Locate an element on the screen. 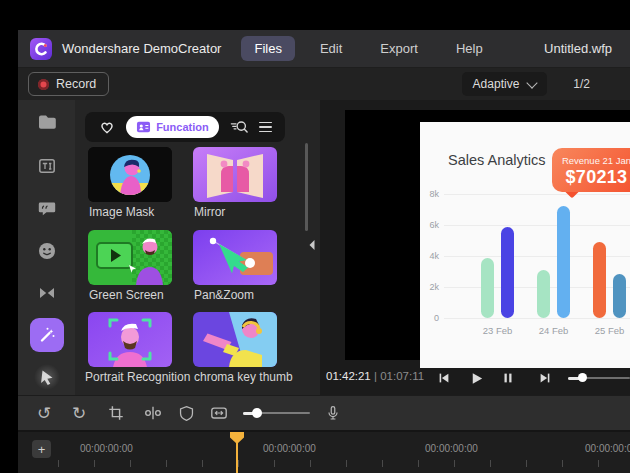  timeline: + 00:00:00:00 00:00:00:00 00:00:00:00 00… is located at coordinates (324, 452).